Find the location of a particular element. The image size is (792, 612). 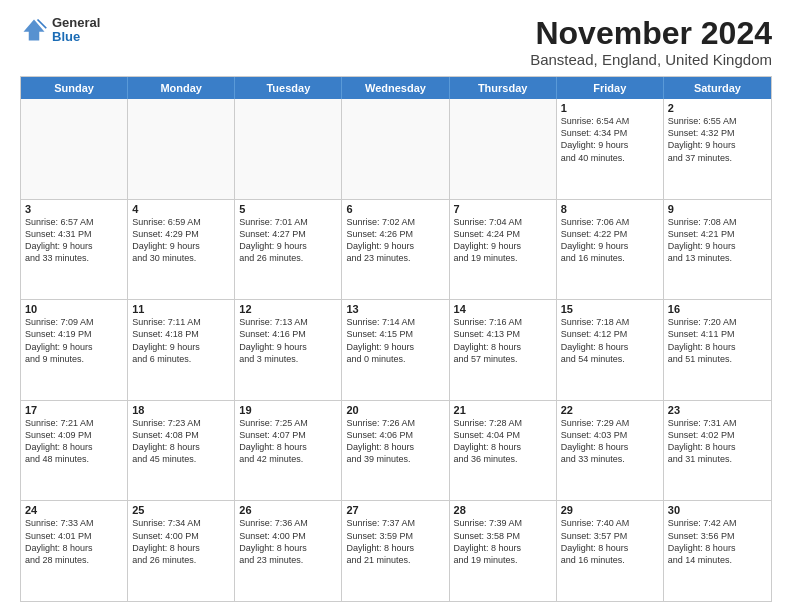

cell-info: Sunrise: 7:02 AM Sunset: 4:26 PM Dayligh… is located at coordinates (395, 240).